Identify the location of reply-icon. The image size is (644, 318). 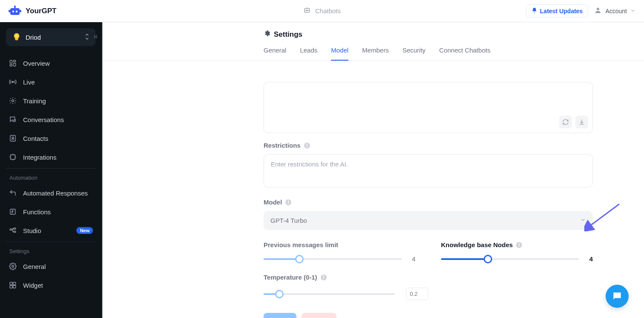
(13, 193).